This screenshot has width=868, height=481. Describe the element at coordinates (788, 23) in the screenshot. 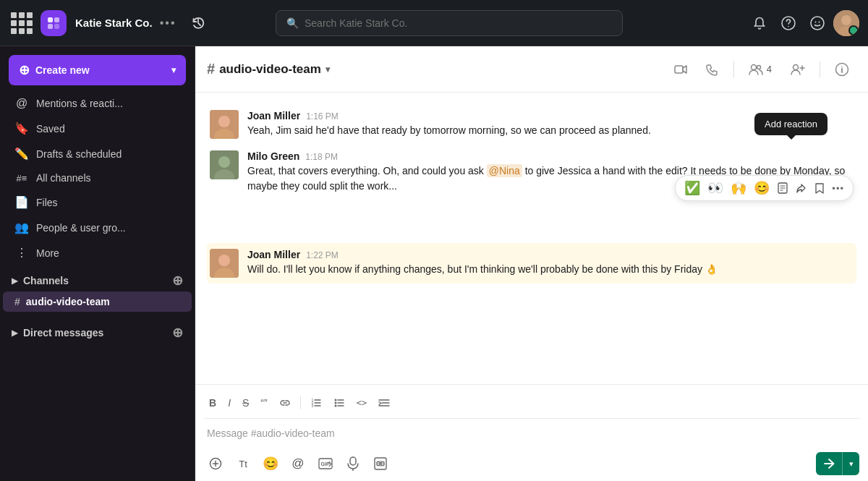

I see `help-button` at that location.